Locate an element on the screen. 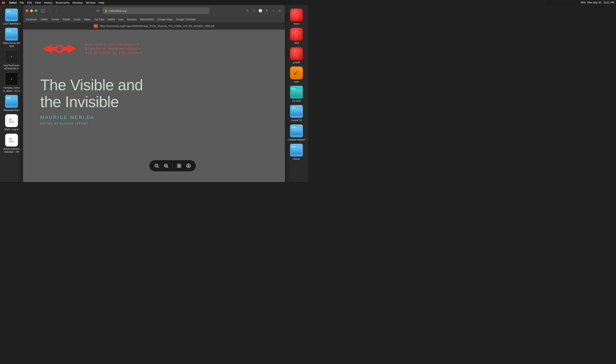  menubar-edit: Edit is located at coordinates (29, 2).